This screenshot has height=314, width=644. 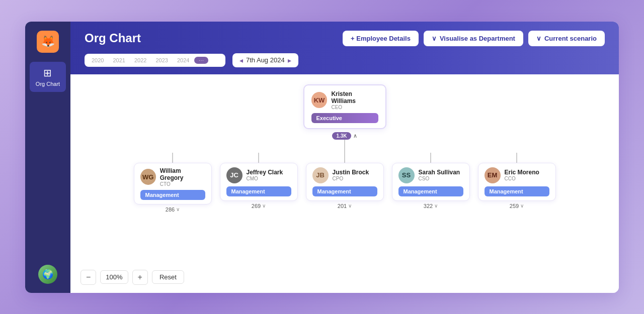 What do you see at coordinates (48, 274) in the screenshot?
I see `sidebar-bottom: 🌍` at bounding box center [48, 274].